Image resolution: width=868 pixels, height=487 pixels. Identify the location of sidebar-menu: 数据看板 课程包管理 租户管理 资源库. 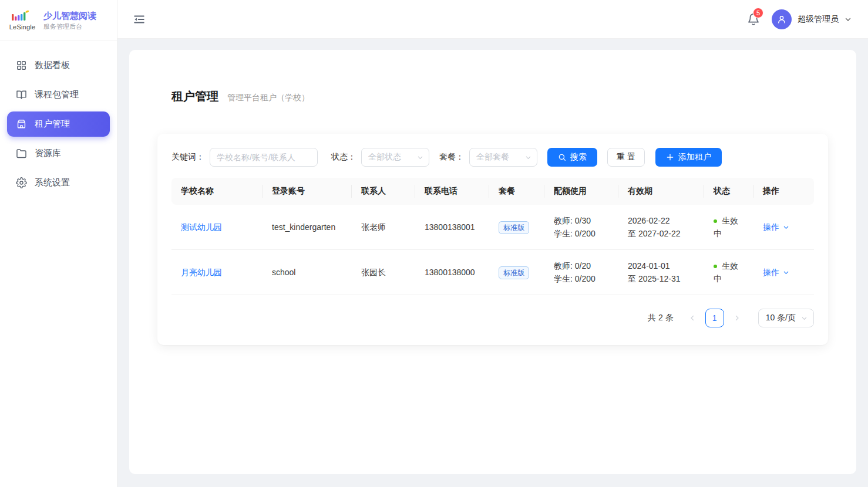
(59, 124).